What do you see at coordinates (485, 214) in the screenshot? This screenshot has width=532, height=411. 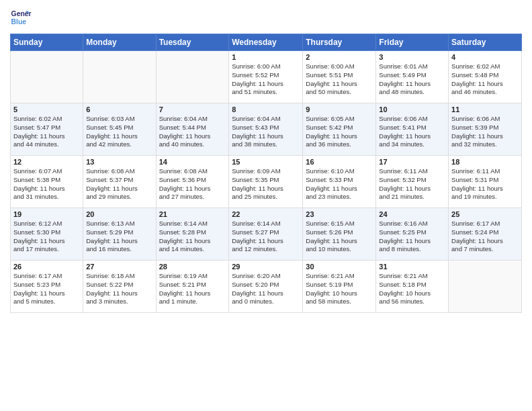 I see `day-number: 25` at bounding box center [485, 214].